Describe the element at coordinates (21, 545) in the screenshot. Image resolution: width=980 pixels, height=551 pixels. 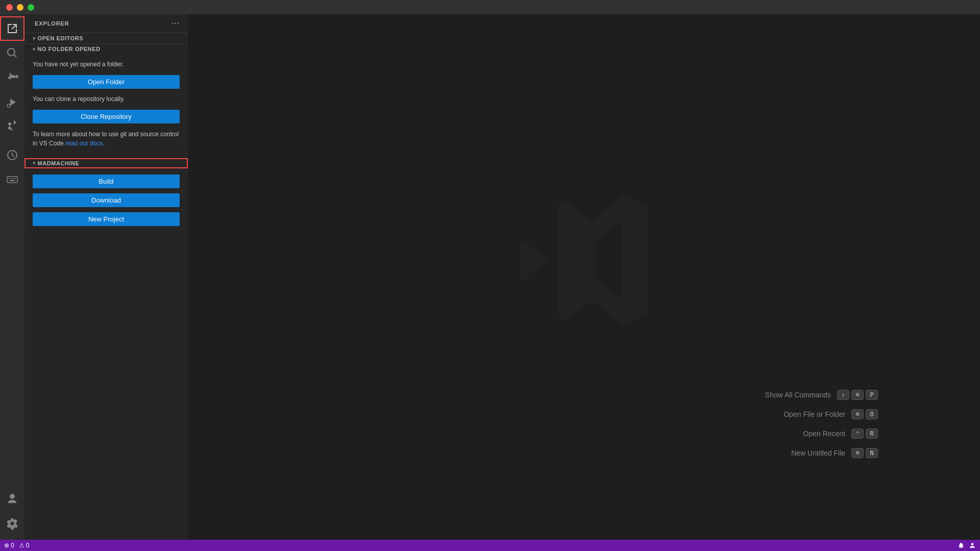
I see `warning-icon: ⚠` at that location.